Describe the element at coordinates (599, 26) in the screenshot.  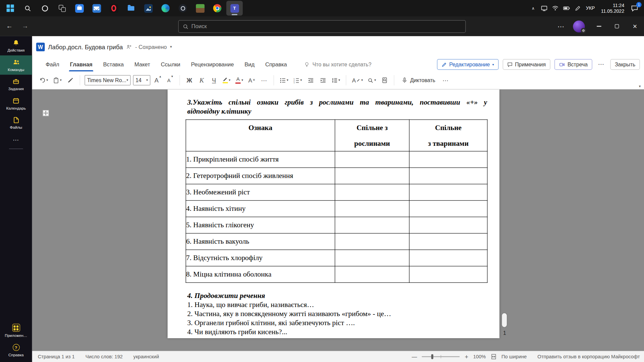
I see `minimize-button` at that location.